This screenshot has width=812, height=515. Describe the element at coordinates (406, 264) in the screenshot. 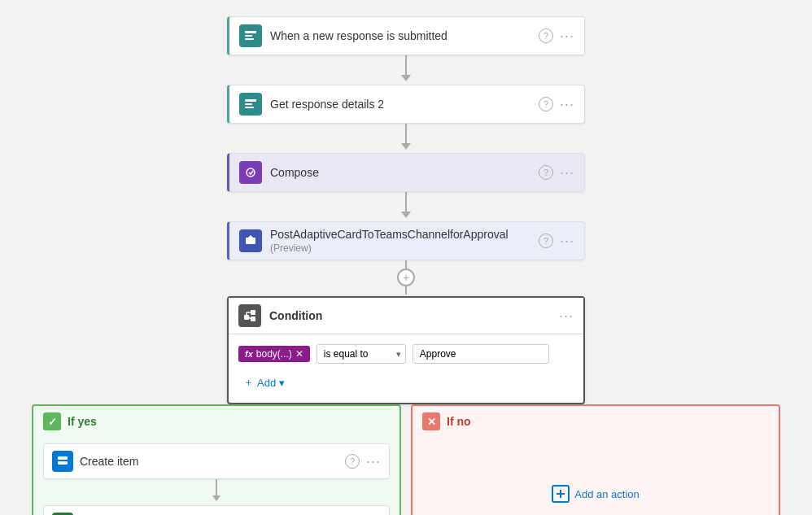

I see `plus-line-top` at that location.